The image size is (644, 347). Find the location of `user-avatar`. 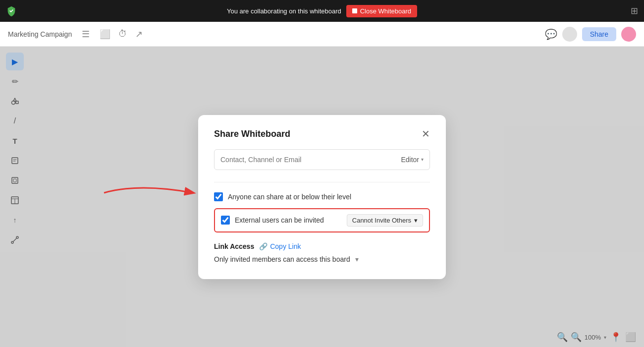

user-avatar is located at coordinates (629, 34).